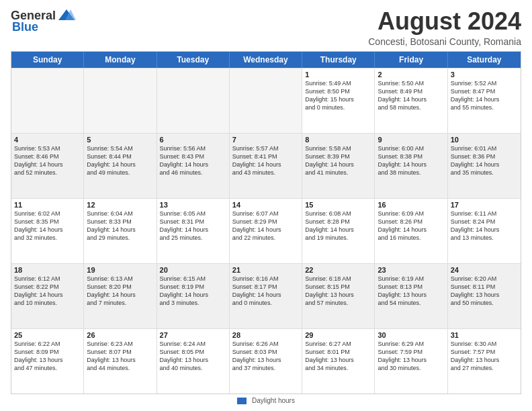 The height and width of the screenshot is (411, 532). Describe the element at coordinates (411, 140) in the screenshot. I see `day-number: 9` at that location.